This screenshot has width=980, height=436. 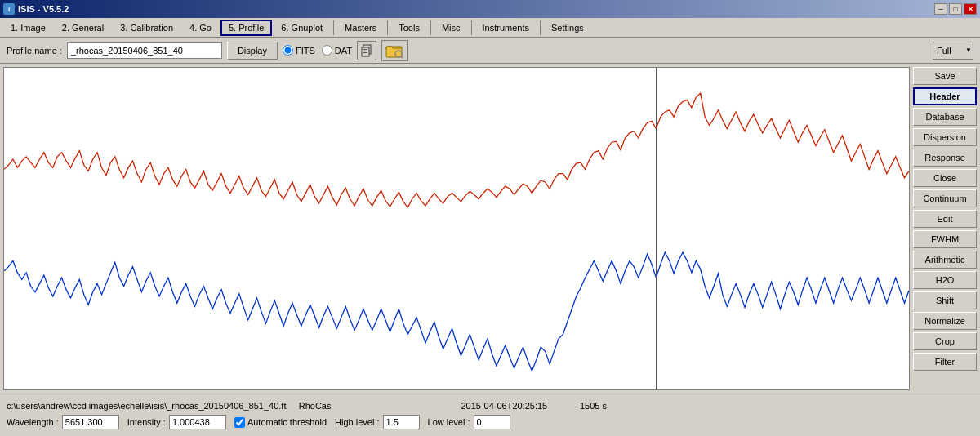 What do you see at coordinates (945, 321) in the screenshot?
I see `normalize-button: Normalize` at bounding box center [945, 321].